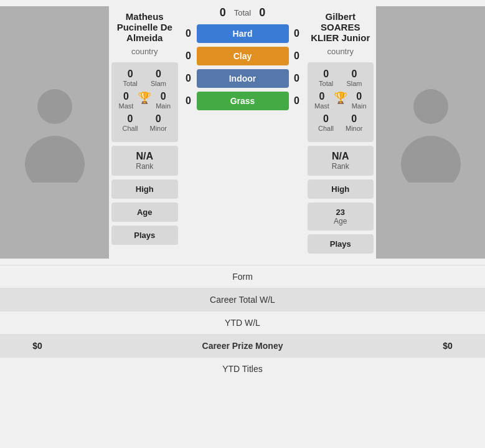  What do you see at coordinates (341, 244) in the screenshot?
I see `right-plays-label: Plays` at bounding box center [341, 244].